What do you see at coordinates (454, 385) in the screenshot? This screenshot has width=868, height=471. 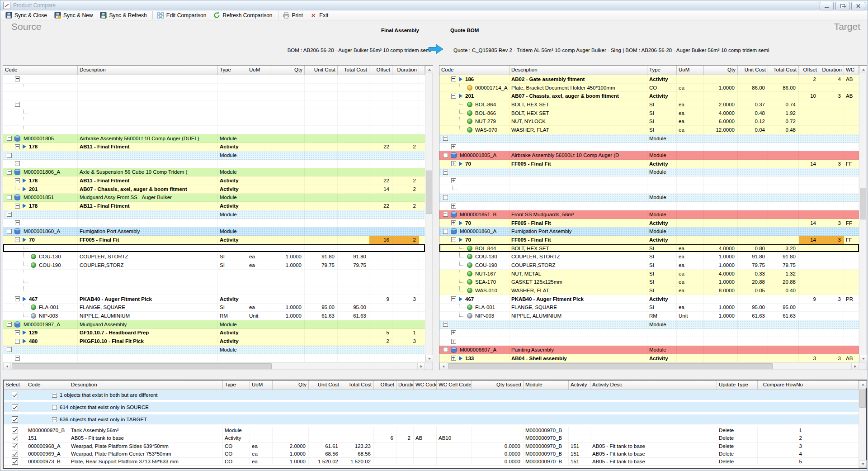 I see `column-header-wc_cell: WC Cell Code` at bounding box center [454, 385].